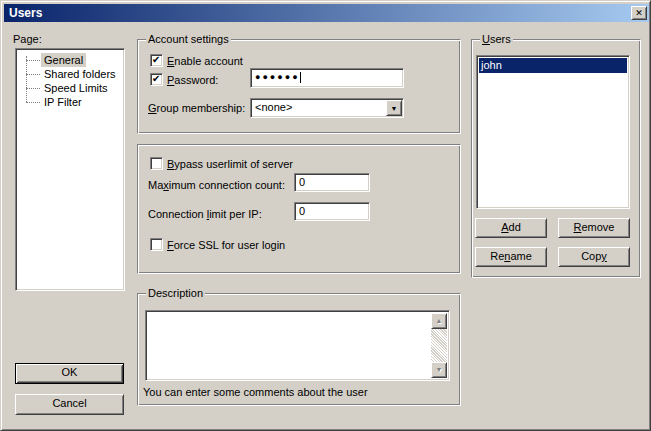 This screenshot has width=651, height=431. I want to click on bypass-userlimit-label: Bypass userlimit of server, so click(230, 164).